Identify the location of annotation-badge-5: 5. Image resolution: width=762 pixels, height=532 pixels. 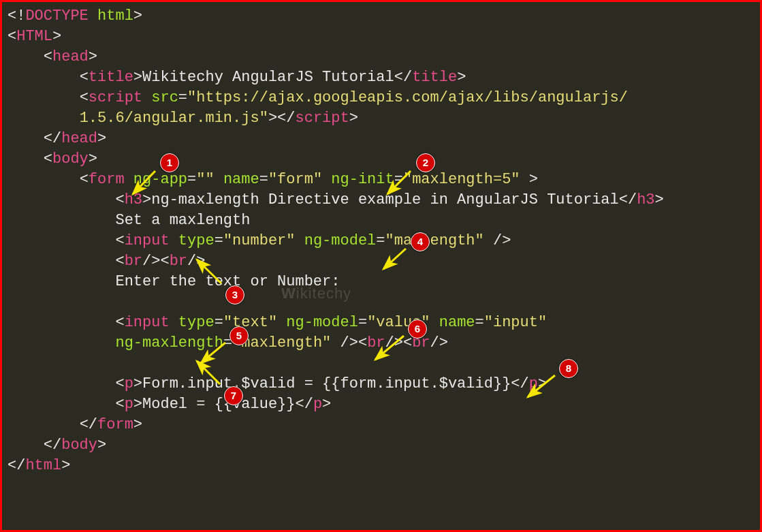
(239, 336).